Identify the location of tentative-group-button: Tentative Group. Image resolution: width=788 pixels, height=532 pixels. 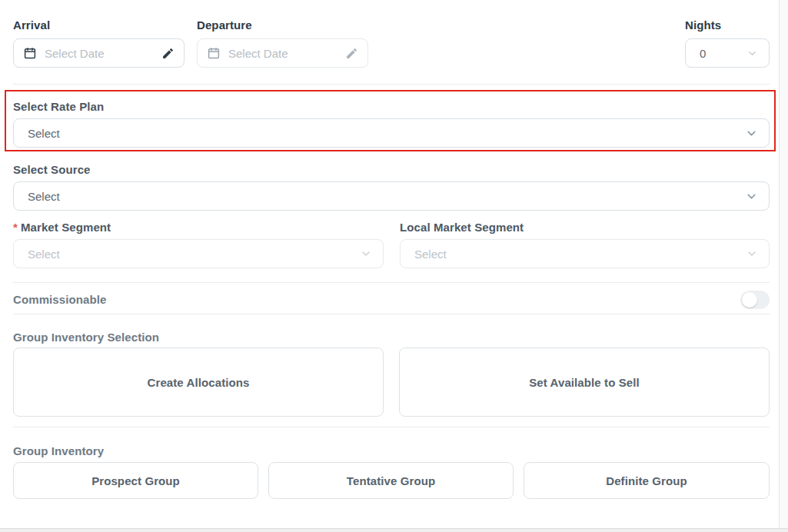
(391, 480).